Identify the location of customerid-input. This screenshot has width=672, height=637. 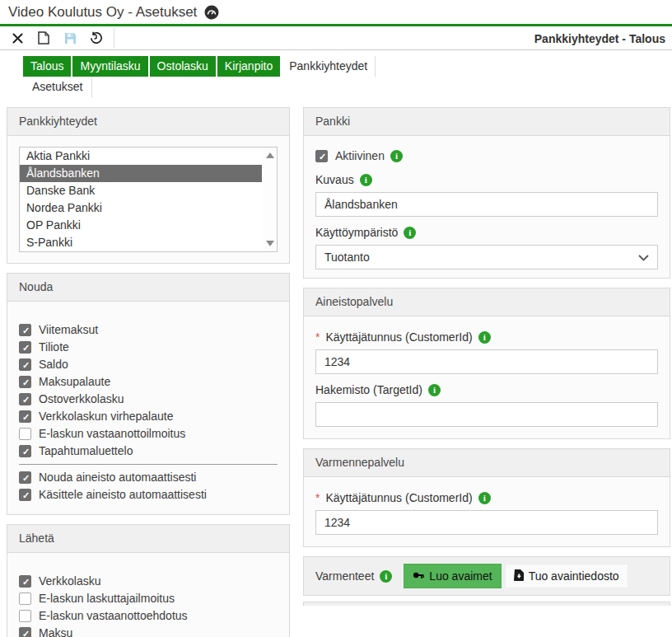
(487, 362).